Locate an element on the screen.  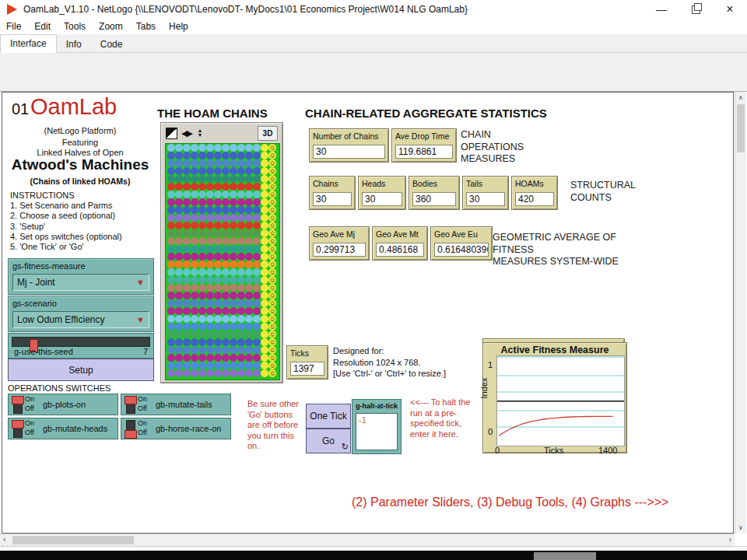
tab-code: Code is located at coordinates (112, 45).